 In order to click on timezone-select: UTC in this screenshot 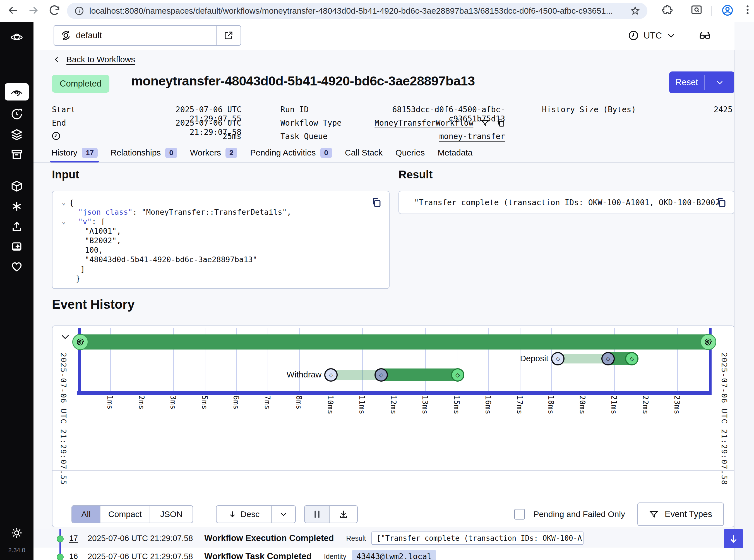, I will do `click(652, 35)`.